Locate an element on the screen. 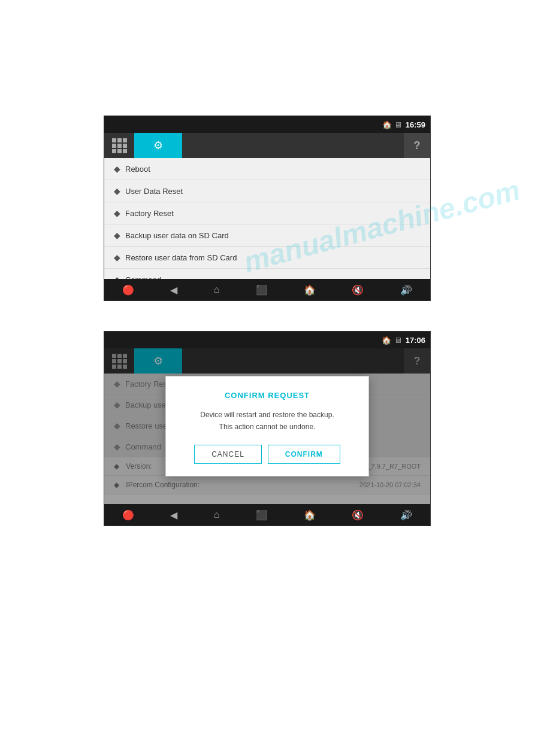  back-icon-1: ◀ is located at coordinates (174, 290).